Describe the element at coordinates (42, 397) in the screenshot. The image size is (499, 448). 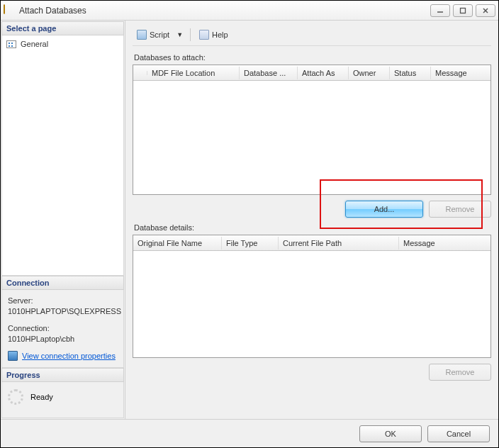
I see `progress-state: Ready` at that location.